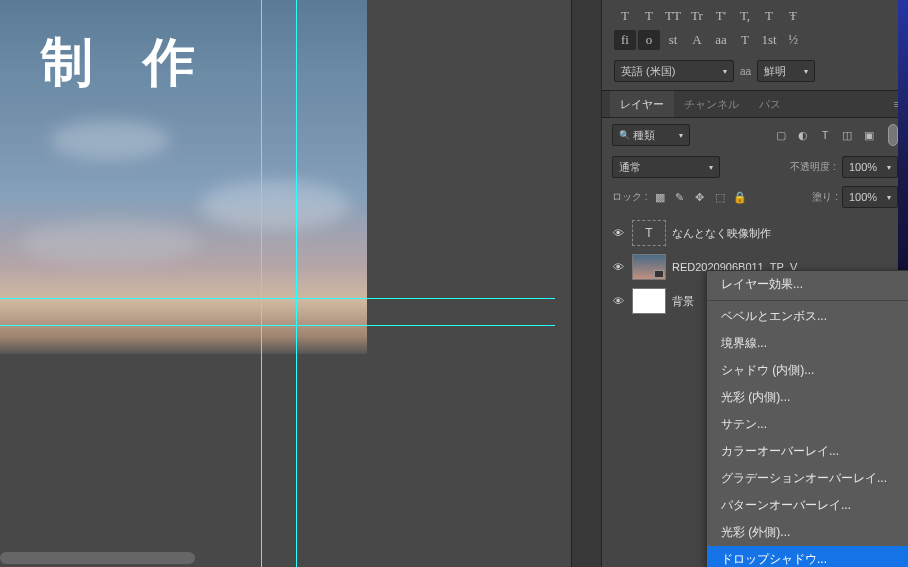 The height and width of the screenshot is (567, 908). What do you see at coordinates (673, 16) in the screenshot?
I see `type-allcaps-button: TT` at bounding box center [673, 16].